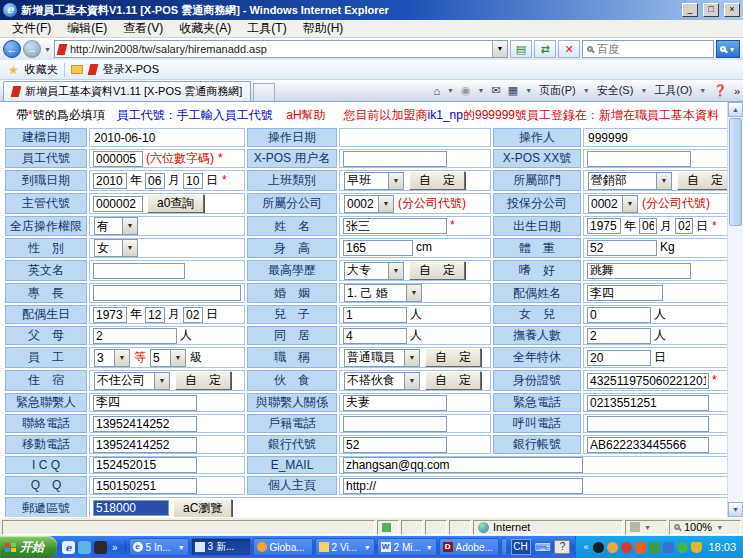 Image resolution: width=743 pixels, height=558 pixels. What do you see at coordinates (543, 548) in the screenshot?
I see `keyboard-icon: ⌨` at bounding box center [543, 548].